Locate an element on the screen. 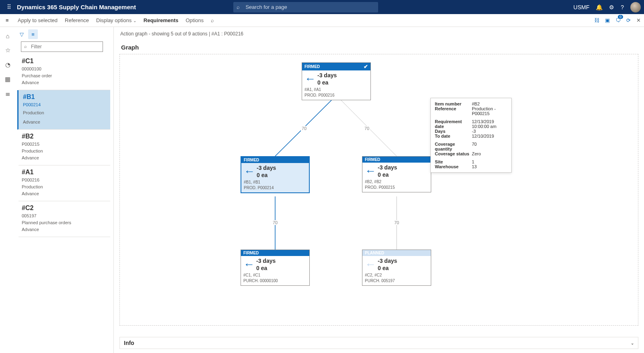 This screenshot has height=353, width=644. graph-node-a1: FIRMED✔ ←-3 days0 ea #A1, #A1PROD. P0002… is located at coordinates (336, 81).